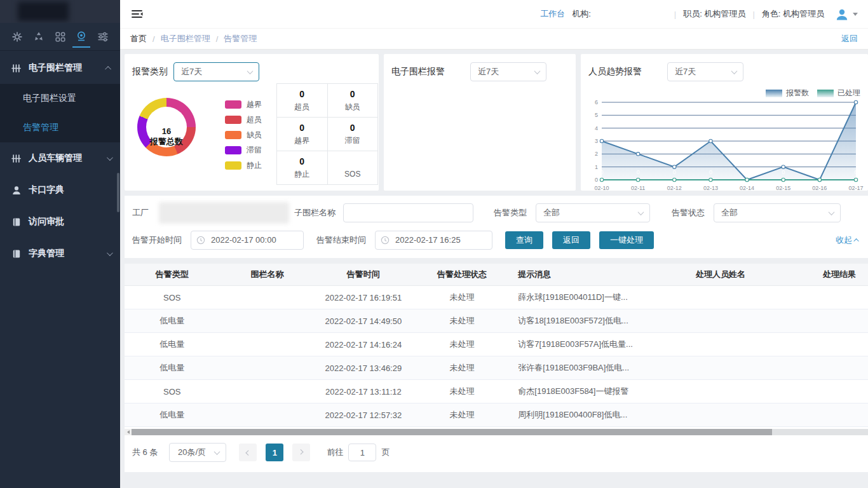 The width and height of the screenshot is (868, 488). What do you see at coordinates (224, 213) in the screenshot?
I see `factory-field-redacted` at bounding box center [224, 213].